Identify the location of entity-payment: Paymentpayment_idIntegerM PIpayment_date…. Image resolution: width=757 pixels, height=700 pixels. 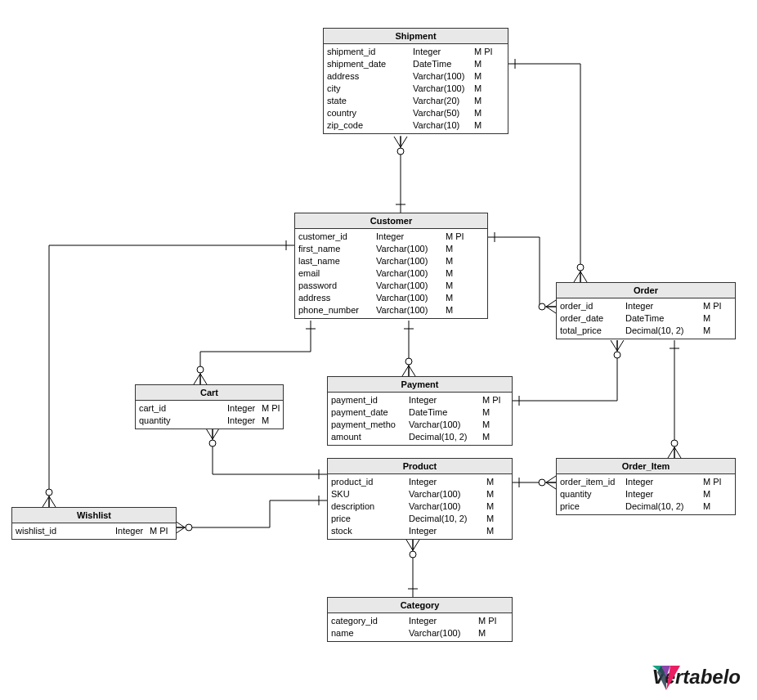
(420, 411).